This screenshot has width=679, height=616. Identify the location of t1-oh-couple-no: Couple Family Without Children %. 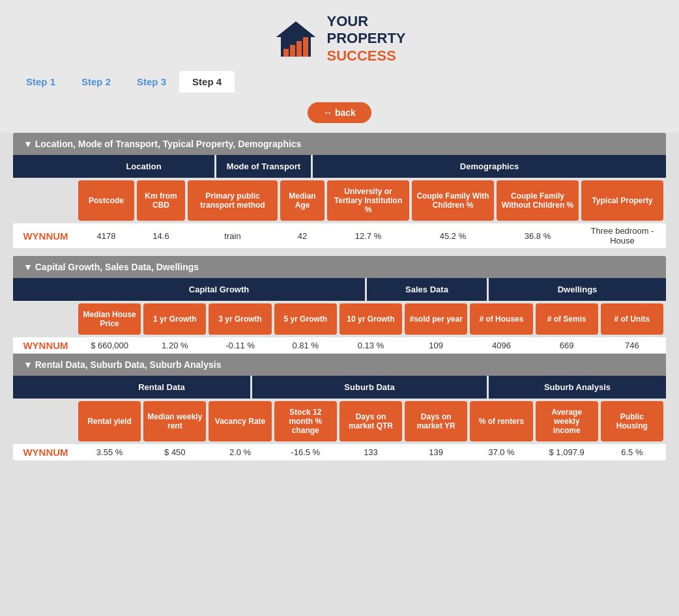
(538, 201).